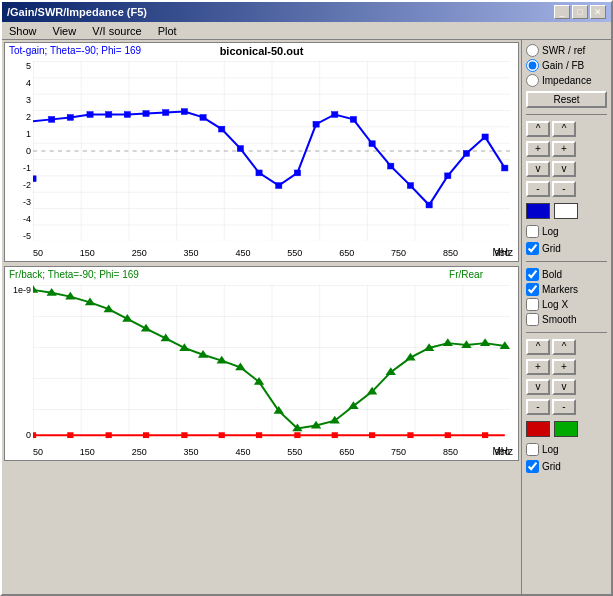 The image size is (613, 596). Describe the element at coordinates (566, 149) in the screenshot. I see `top-steppers-row2: + +` at that location.